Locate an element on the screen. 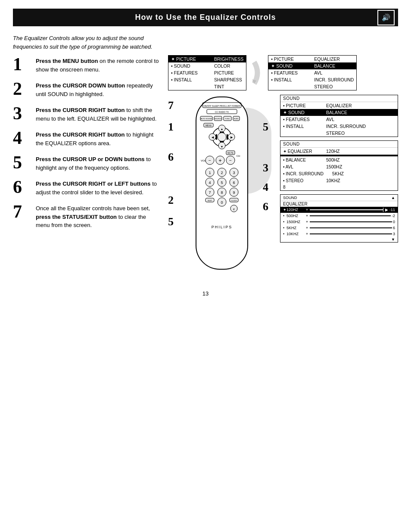 The height and width of the screenshot is (532, 411). step-2-text: Press the CURSOR DOWN button repeatedly … is located at coordinates (97, 89).